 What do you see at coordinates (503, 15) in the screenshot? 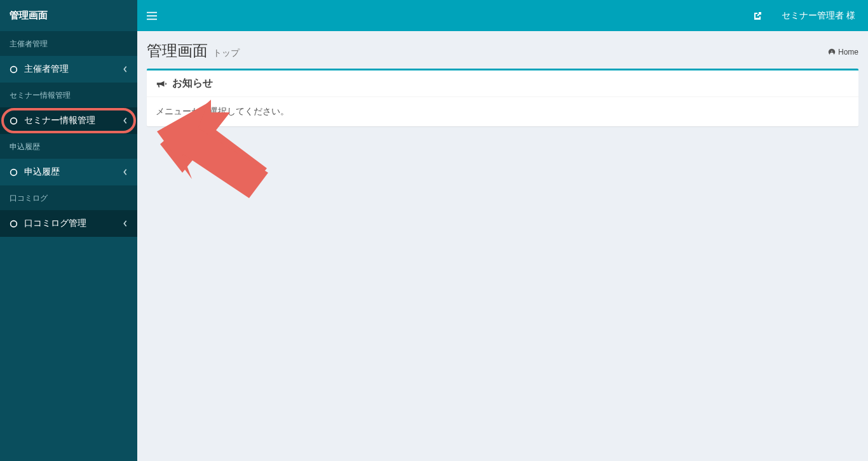
I see `topbar: セミナー管理者 様` at bounding box center [503, 15].